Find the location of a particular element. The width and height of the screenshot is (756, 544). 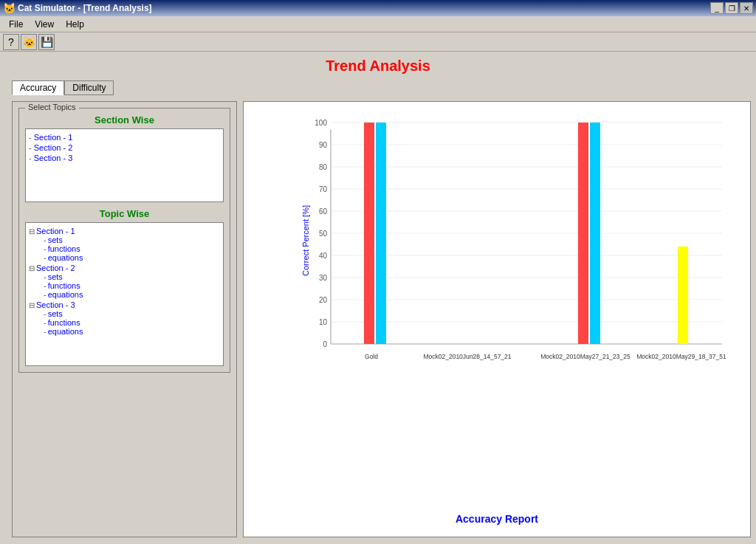

topic-wise-title: Topic Wise is located at coordinates (124, 214).